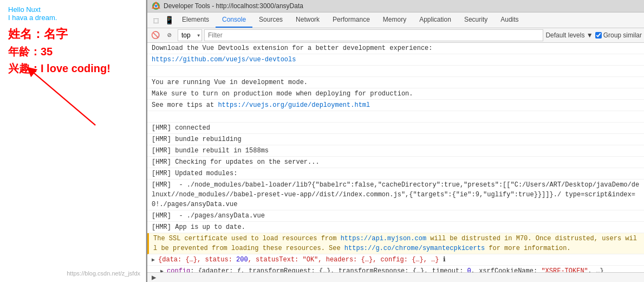 This screenshot has width=644, height=282. Describe the element at coordinates (169, 20) in the screenshot. I see `device-icon: 📱` at that location.